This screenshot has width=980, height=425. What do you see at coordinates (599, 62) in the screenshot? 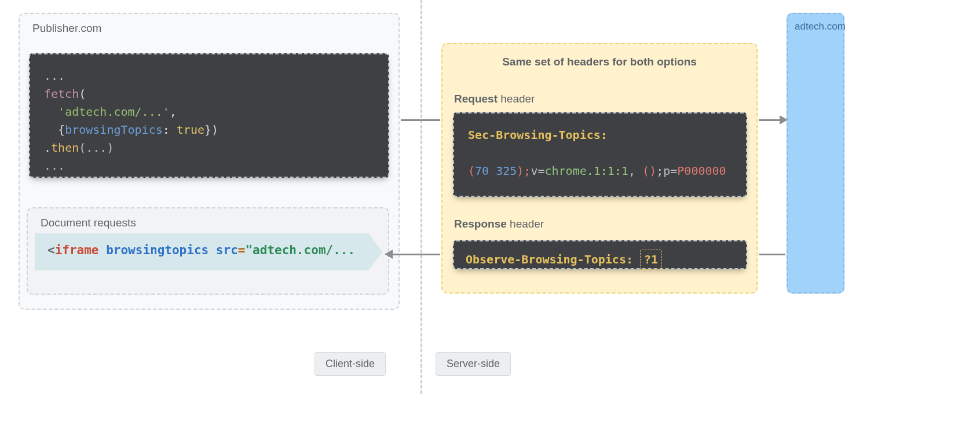
I see `headers-title: Same set of headers for both options` at bounding box center [599, 62].